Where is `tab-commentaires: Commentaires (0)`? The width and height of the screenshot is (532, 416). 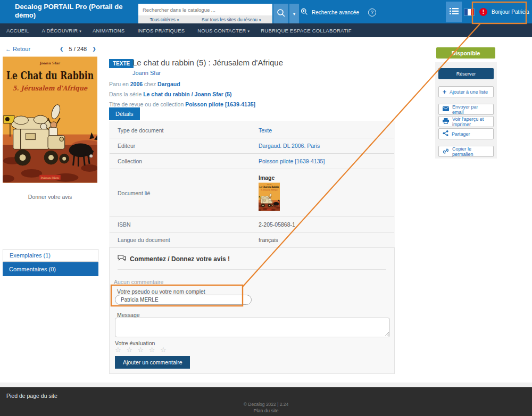 tab-commentaires: Commentaires (0) is located at coordinates (51, 269).